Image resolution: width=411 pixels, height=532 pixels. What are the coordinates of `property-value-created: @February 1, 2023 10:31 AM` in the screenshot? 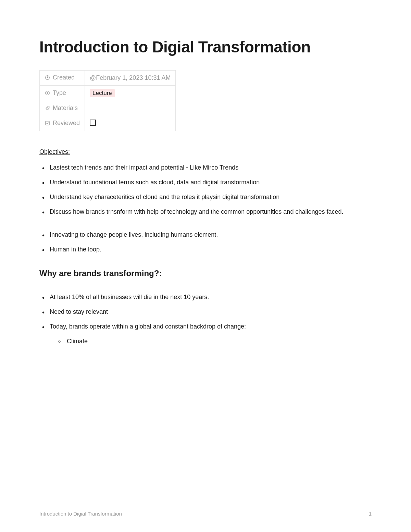 It's located at (130, 78).